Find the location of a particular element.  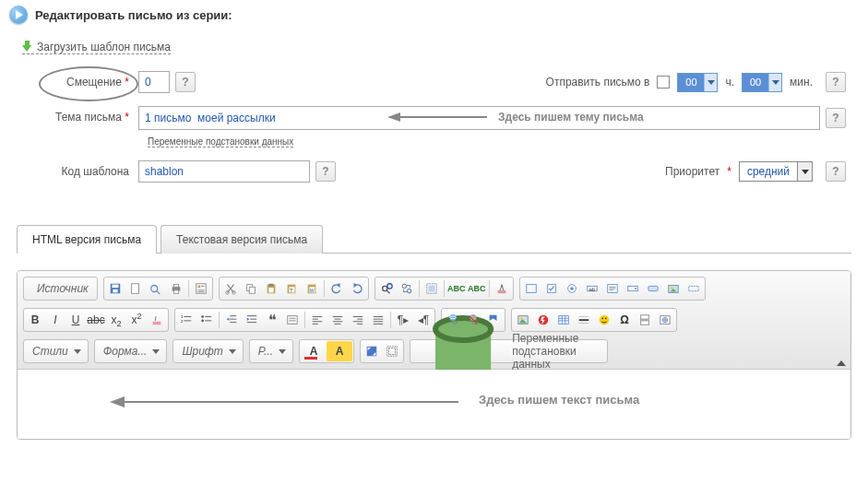

undo-button is located at coordinates (337, 289).